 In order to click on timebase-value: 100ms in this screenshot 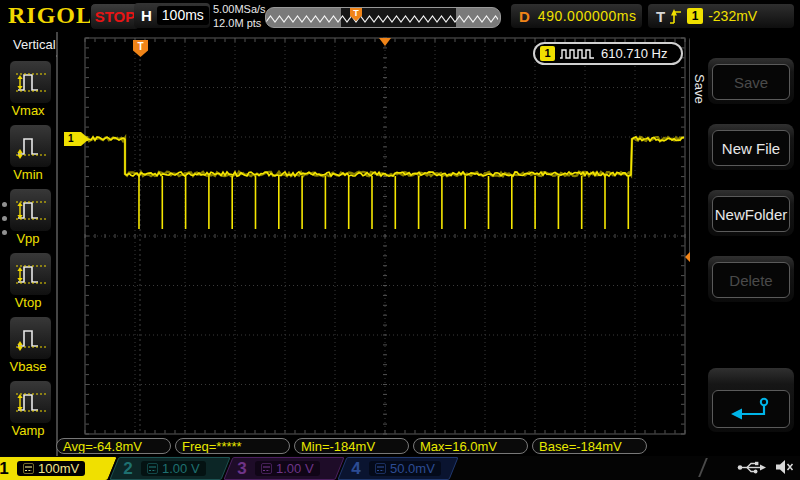, I will do `click(183, 16)`.